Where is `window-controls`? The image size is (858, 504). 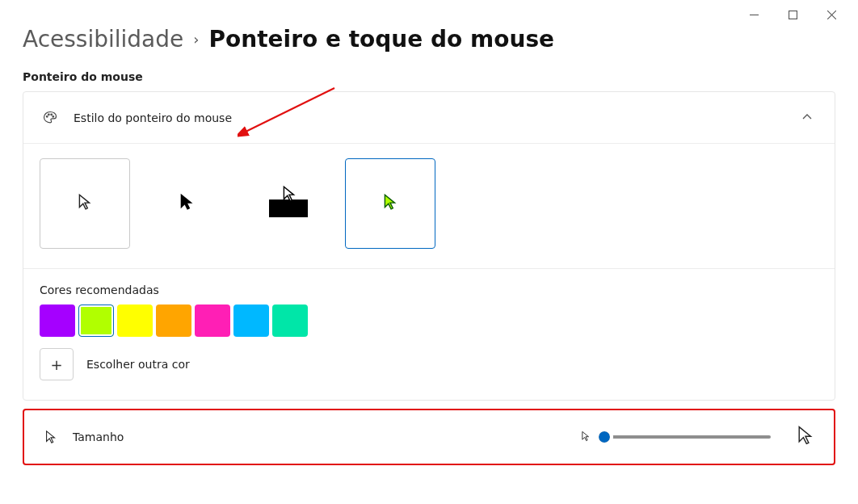 window-controls is located at coordinates (793, 15).